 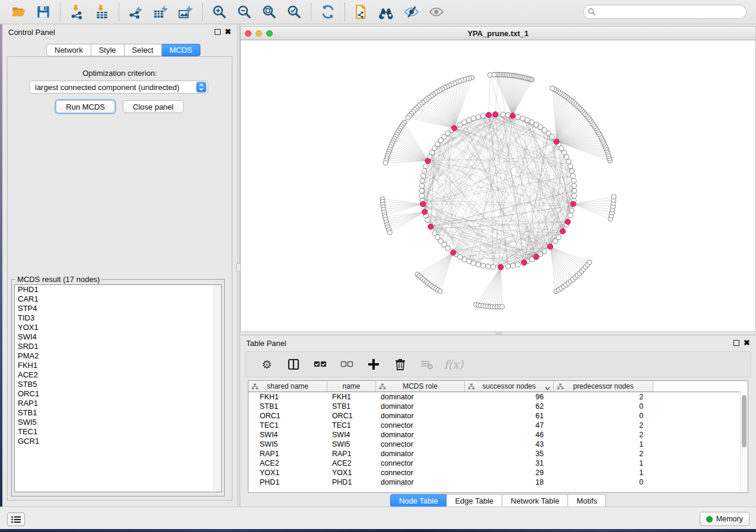 I want to click on network-window-titlebar: YPA_prune.txt_1, so click(x=498, y=33).